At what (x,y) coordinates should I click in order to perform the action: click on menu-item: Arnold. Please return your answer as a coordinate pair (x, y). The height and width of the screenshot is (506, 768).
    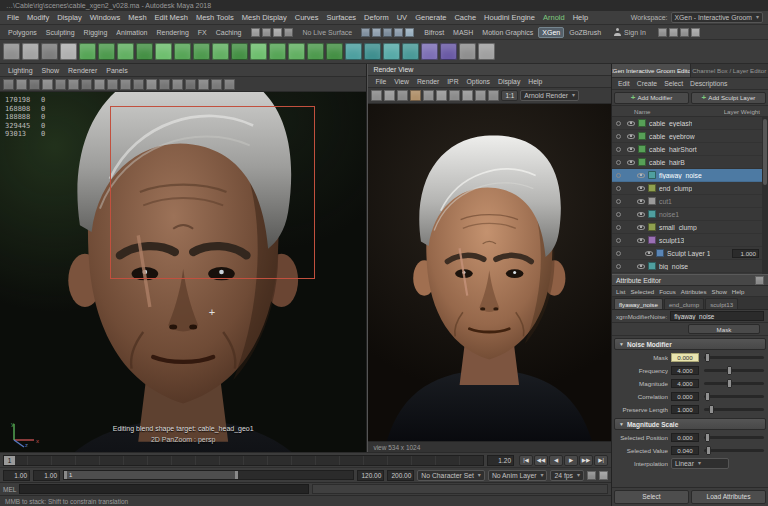
    Looking at the image, I should click on (554, 18).